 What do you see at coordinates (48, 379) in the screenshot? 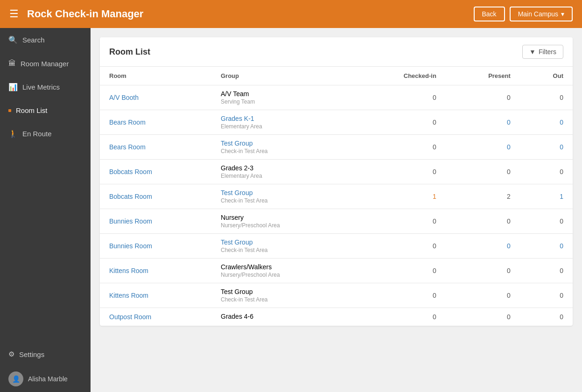
I see `user-name: Alisha Marble` at bounding box center [48, 379].